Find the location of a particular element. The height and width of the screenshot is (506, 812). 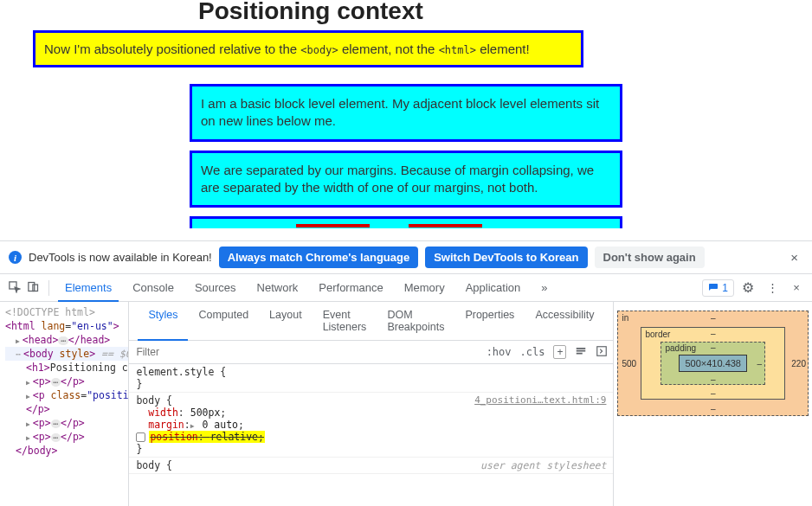

dom-h1: <h1>Positioning conte is located at coordinates (67, 368).